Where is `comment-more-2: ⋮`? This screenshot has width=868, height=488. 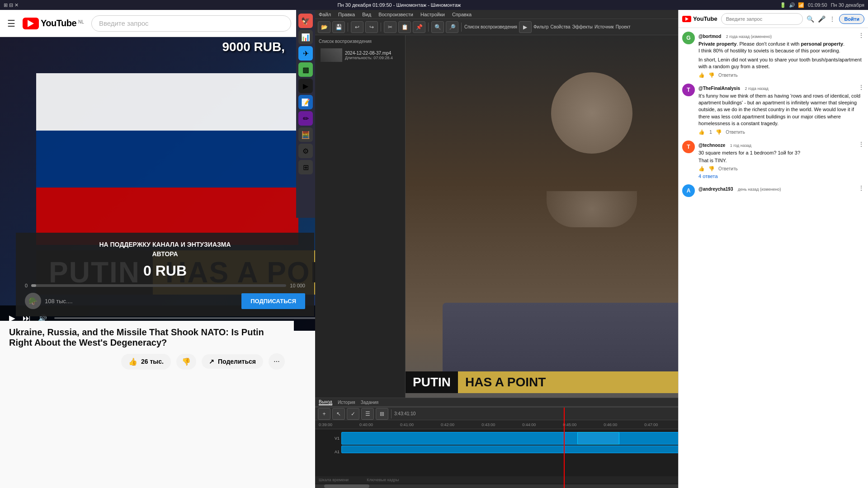 comment-more-2: ⋮ is located at coordinates (861, 87).